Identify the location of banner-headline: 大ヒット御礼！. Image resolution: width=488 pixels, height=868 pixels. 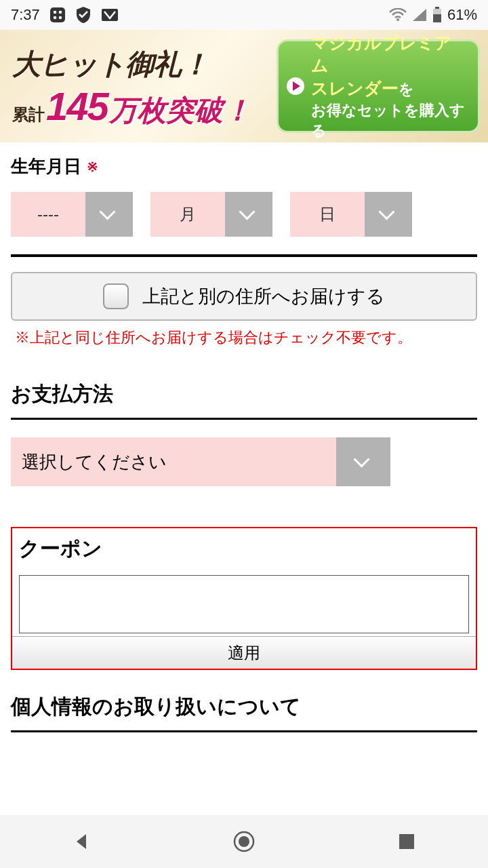
(142, 64).